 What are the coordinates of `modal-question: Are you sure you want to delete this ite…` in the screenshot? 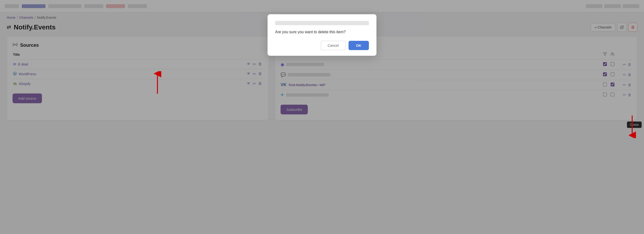 It's located at (322, 32).